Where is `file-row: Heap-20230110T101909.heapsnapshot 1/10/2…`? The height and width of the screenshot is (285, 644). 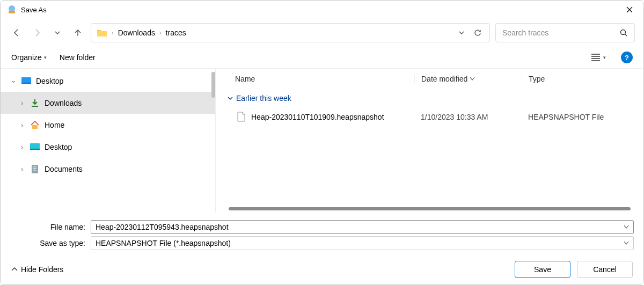
file-row: Heap-20230110T101909.heapsnapshot 1/10/2… is located at coordinates (429, 117).